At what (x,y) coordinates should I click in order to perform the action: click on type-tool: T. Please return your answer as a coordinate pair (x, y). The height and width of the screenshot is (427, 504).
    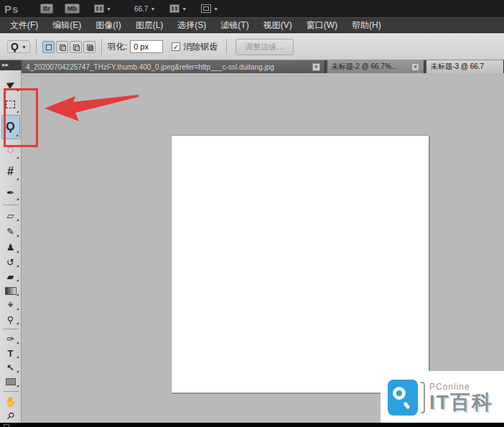
    Looking at the image, I should click on (11, 353).